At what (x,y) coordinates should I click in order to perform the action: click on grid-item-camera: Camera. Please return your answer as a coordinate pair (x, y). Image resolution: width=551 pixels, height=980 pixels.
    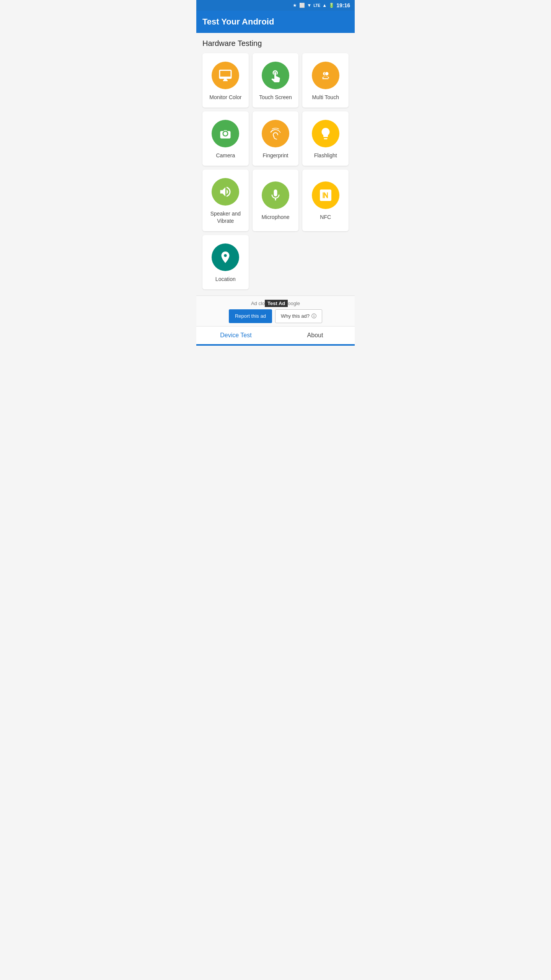
    Looking at the image, I should click on (226, 139).